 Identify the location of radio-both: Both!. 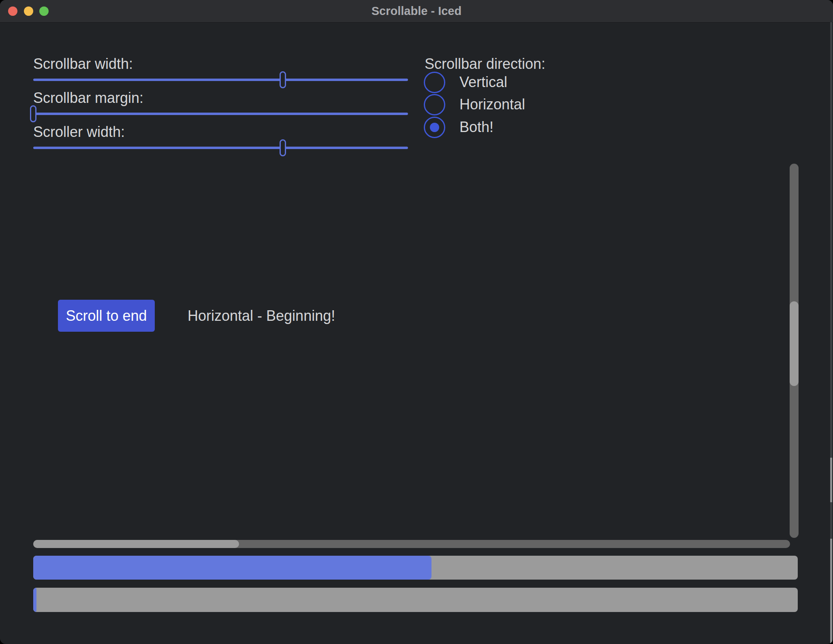
(509, 127).